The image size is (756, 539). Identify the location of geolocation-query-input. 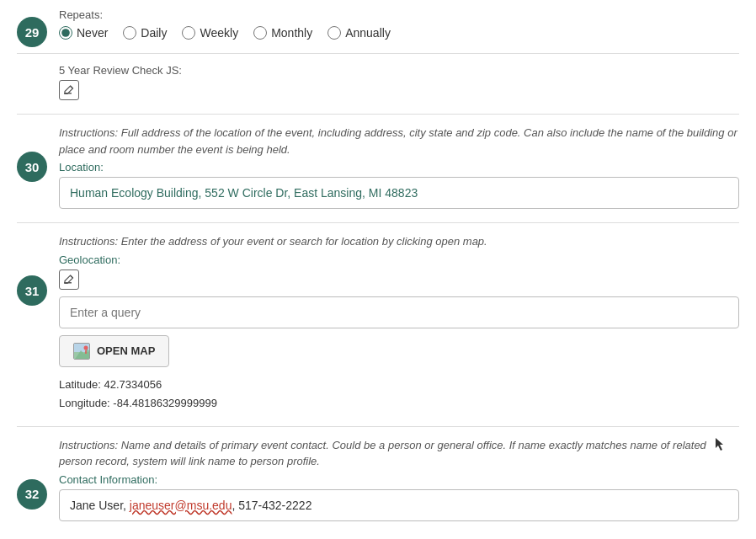
(399, 312).